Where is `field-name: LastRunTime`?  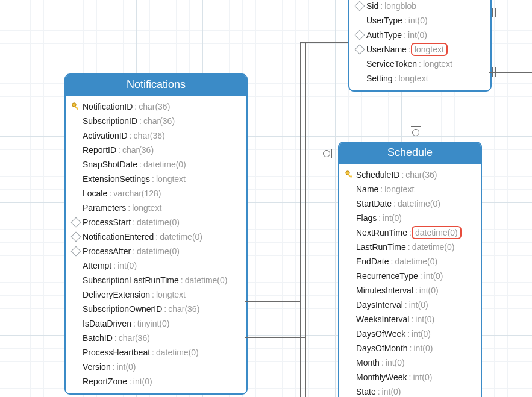 field-name: LastRunTime is located at coordinates (381, 247).